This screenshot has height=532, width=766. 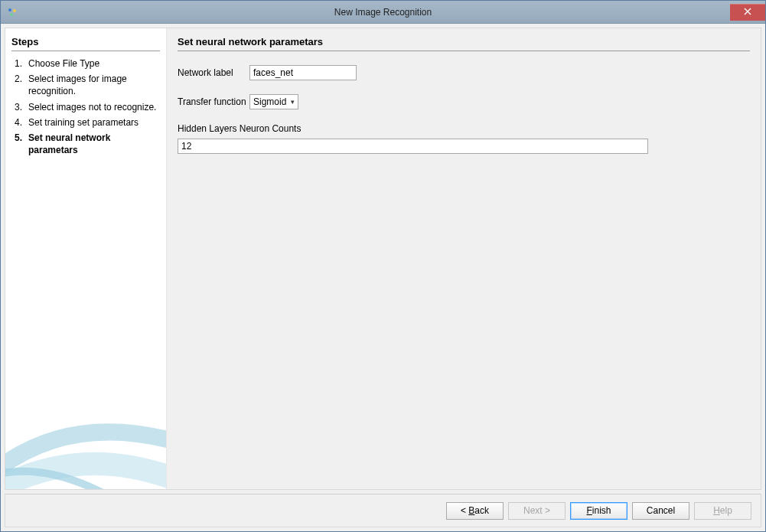 What do you see at coordinates (464, 44) in the screenshot?
I see `panel-heading: Set neural network parametars` at bounding box center [464, 44].